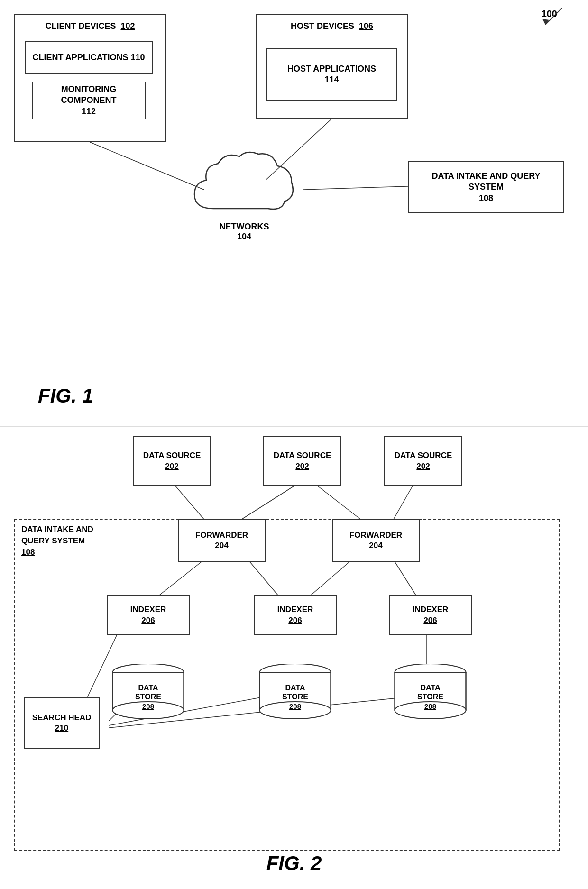 This screenshot has width=588, height=889. I want to click on host-app-ref: 114, so click(331, 80).